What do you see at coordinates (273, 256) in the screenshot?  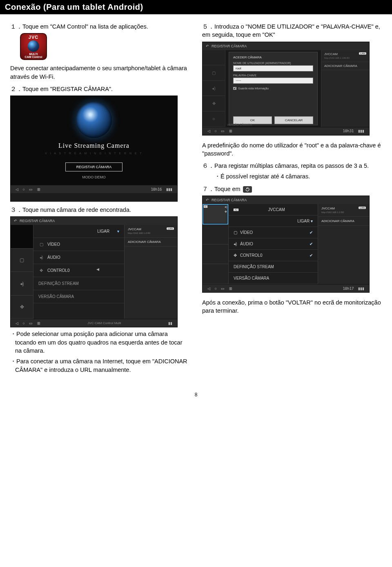 I see `control-row: ✥CONTROL0✔` at bounding box center [273, 256].